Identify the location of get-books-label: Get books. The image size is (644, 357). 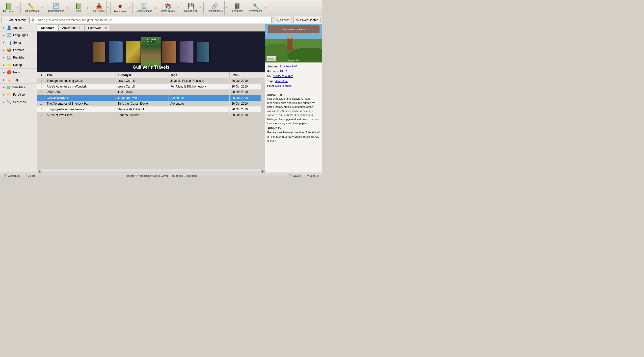
(99, 11).